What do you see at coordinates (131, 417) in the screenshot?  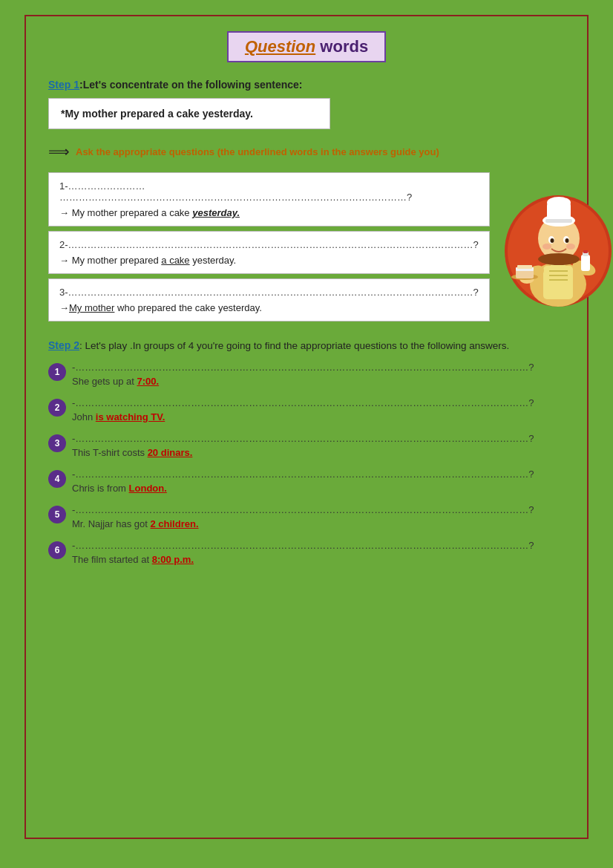 I see `item-2-highlight: is watching TV.` at bounding box center [131, 417].